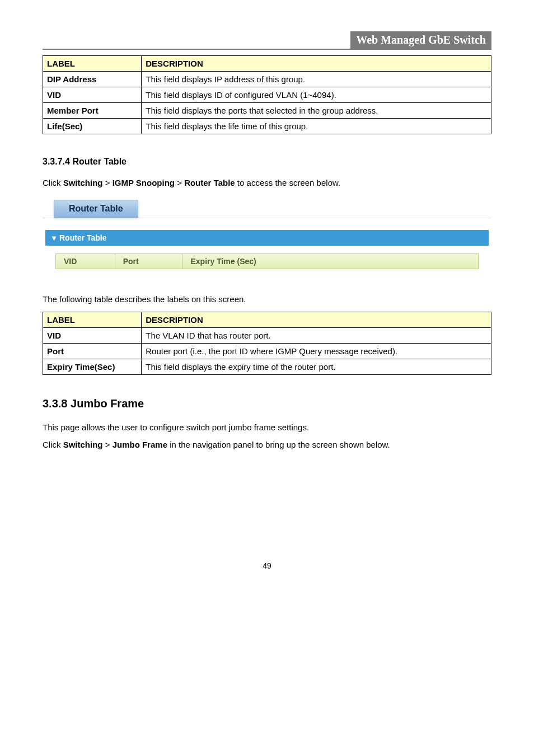 This screenshot has width=534, height=756. Describe the element at coordinates (92, 367) in the screenshot. I see `row-label: Expiry Time(Sec)` at that location.